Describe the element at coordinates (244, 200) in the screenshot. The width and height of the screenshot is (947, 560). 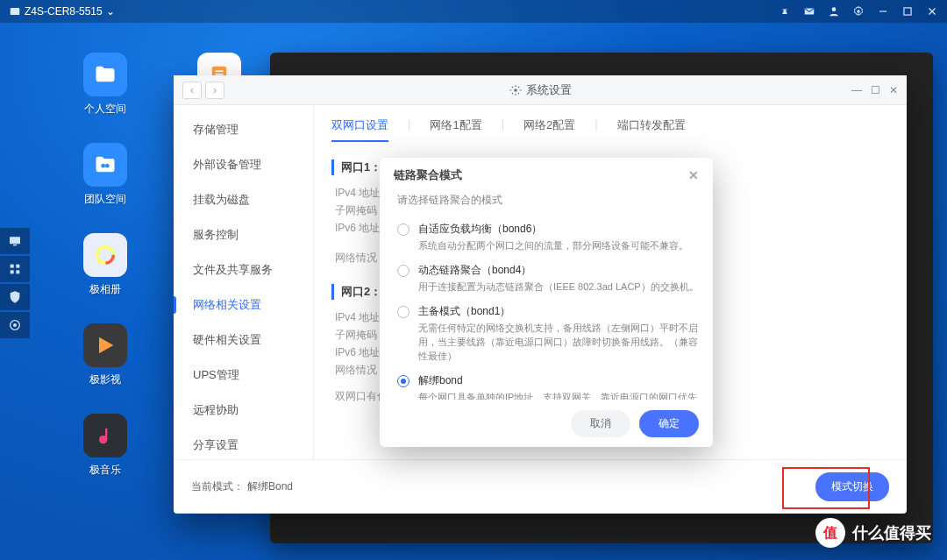
I see `menu-mount: 挂载为磁盘` at that location.